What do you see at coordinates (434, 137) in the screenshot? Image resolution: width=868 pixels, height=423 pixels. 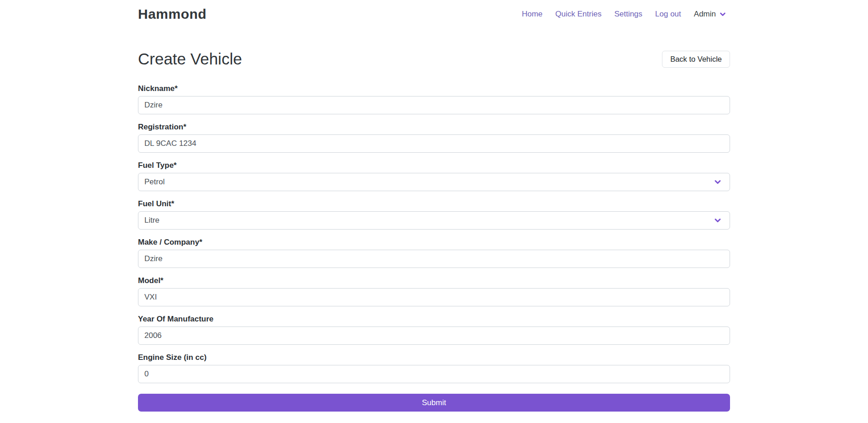 I see `form-group-registration: Registration*` at bounding box center [434, 137].